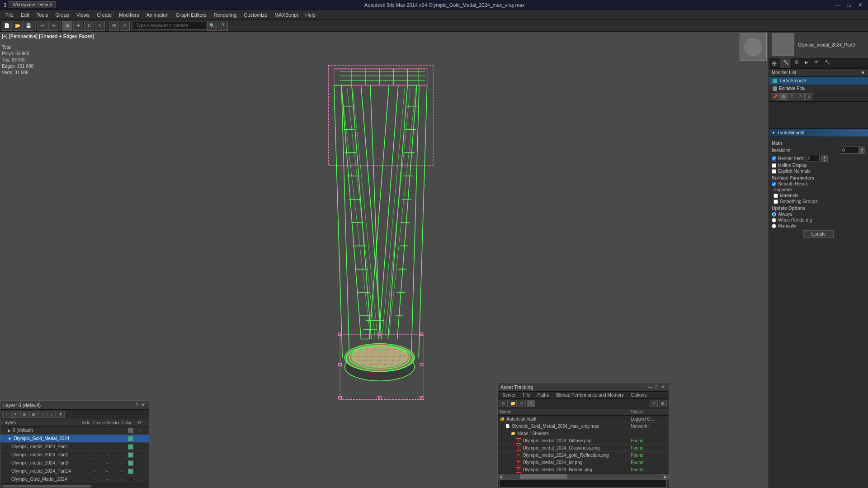  What do you see at coordinates (225, 15) in the screenshot?
I see `menu-rendering: Rendering` at bounding box center [225, 15].